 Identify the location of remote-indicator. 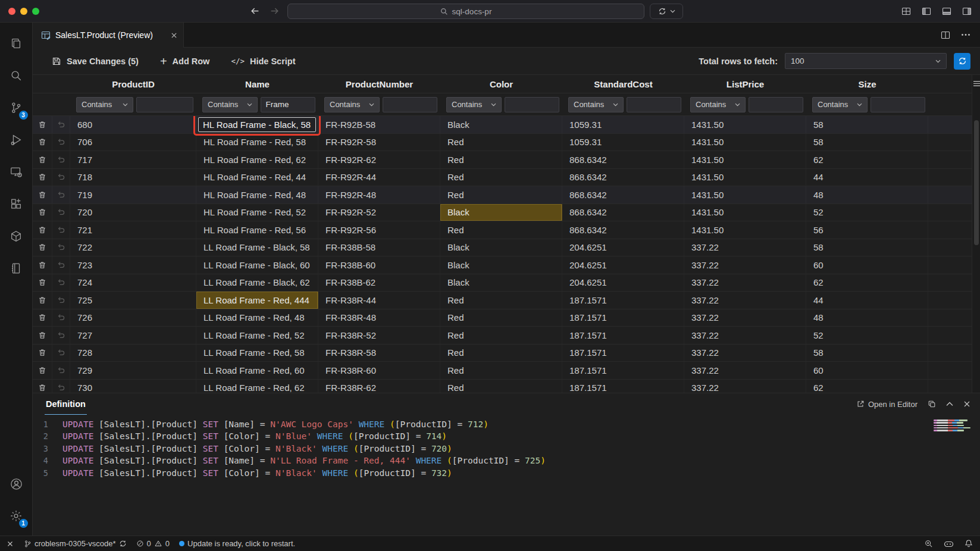
(10, 544).